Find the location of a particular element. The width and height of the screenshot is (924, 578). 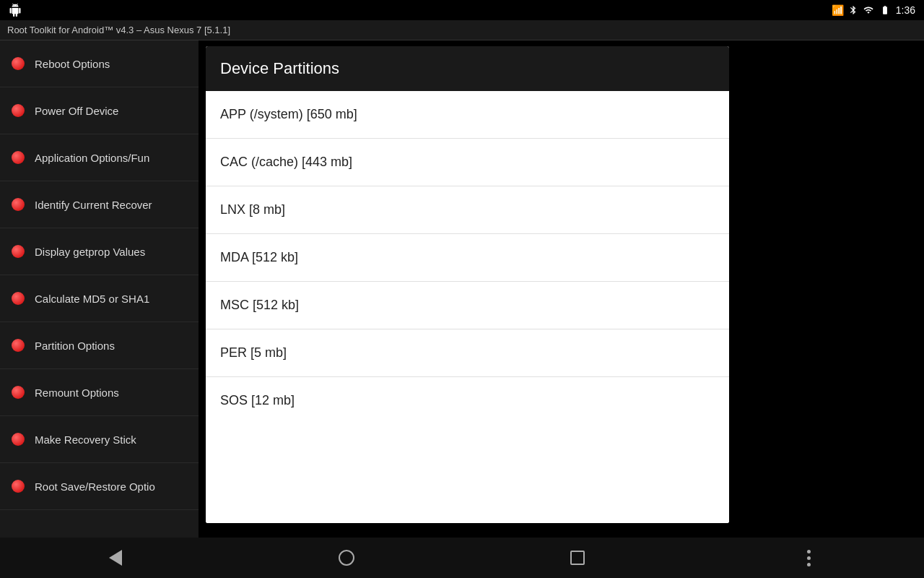

back-icon is located at coordinates (116, 558).